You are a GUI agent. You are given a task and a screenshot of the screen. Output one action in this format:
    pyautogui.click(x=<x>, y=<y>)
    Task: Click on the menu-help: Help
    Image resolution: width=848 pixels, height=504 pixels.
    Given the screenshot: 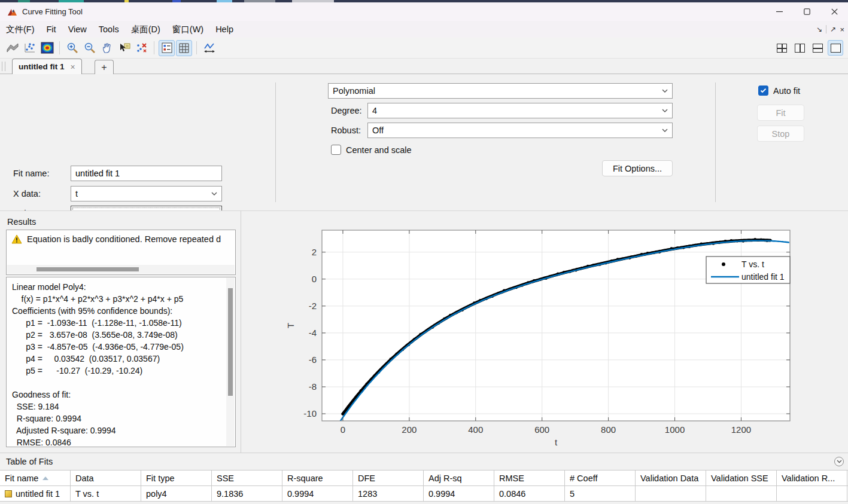 What is the action you would take?
    pyautogui.click(x=224, y=29)
    